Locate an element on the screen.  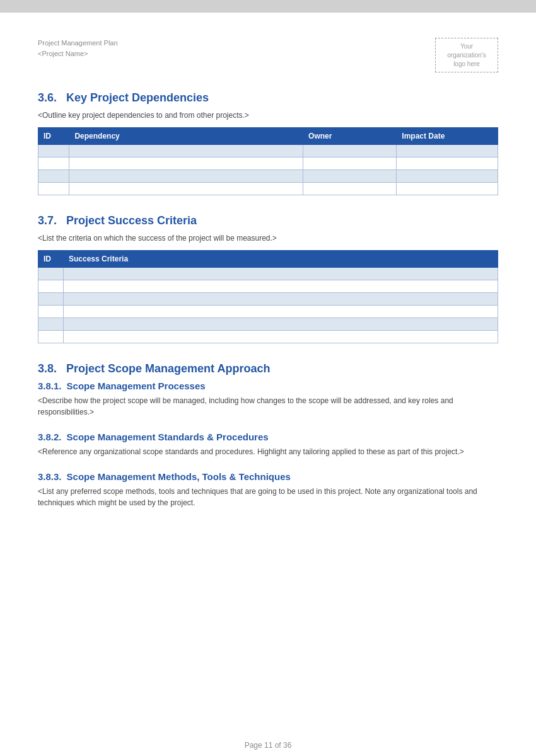
dependencies-table: ID Dependency Owner Impact Date is located at coordinates (268, 161).